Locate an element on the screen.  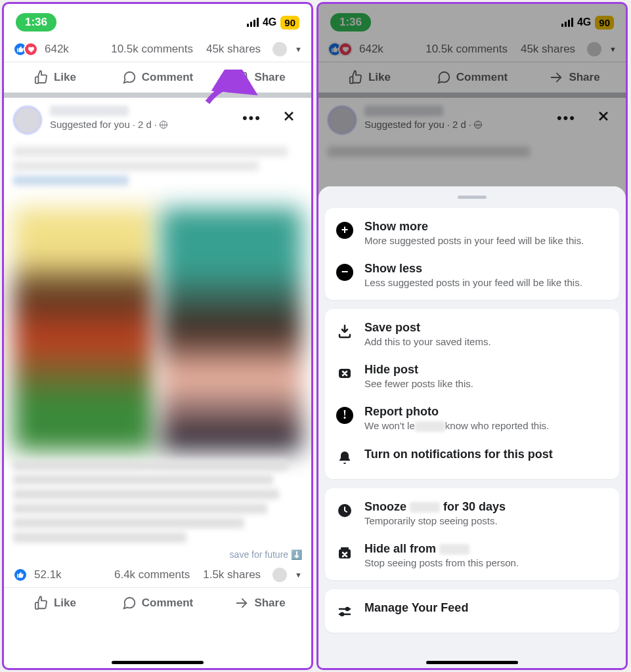
post-actions: Like Comment Share is located at coordinates (158, 77).